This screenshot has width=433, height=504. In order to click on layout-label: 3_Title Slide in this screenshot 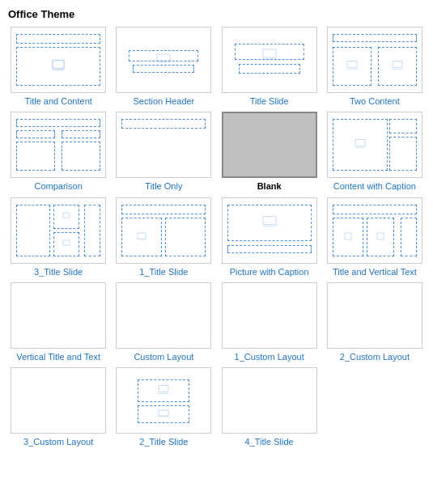, I will do `click(58, 272)`.